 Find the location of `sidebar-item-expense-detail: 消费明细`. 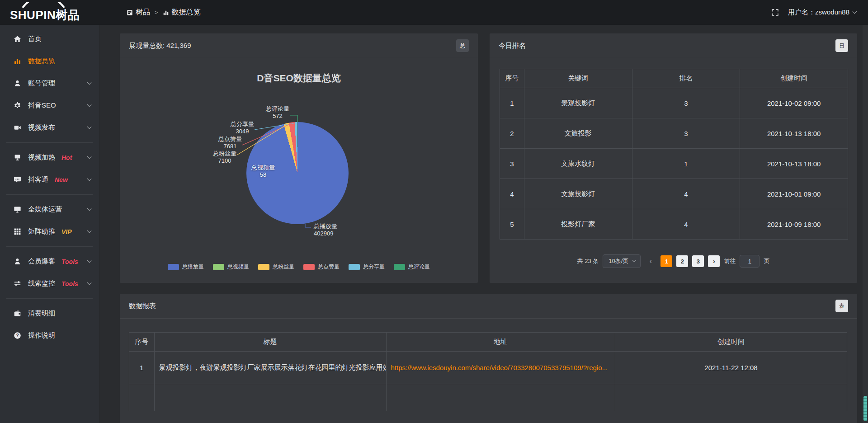

sidebar-item-expense-detail: 消费明细 is located at coordinates (50, 314).